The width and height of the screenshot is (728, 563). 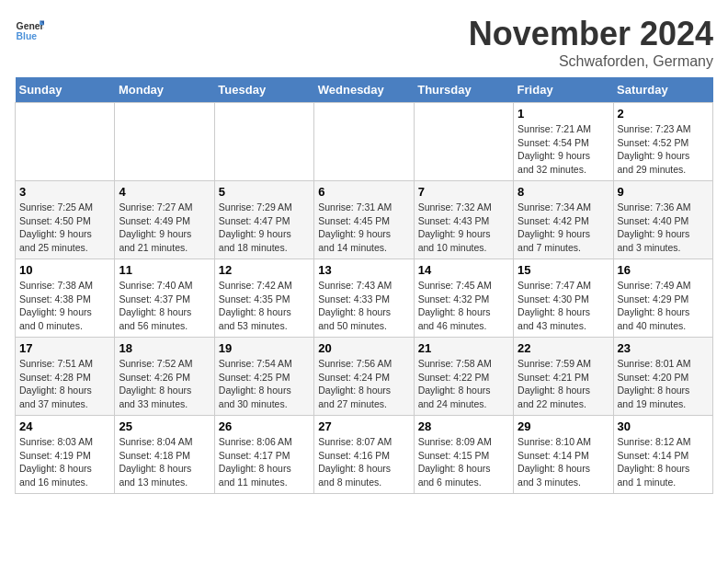 I want to click on calendar-cell: 29Sunrise: 8:10 AM Sunset: 4:14 PM Dayli…, so click(x=563, y=454).